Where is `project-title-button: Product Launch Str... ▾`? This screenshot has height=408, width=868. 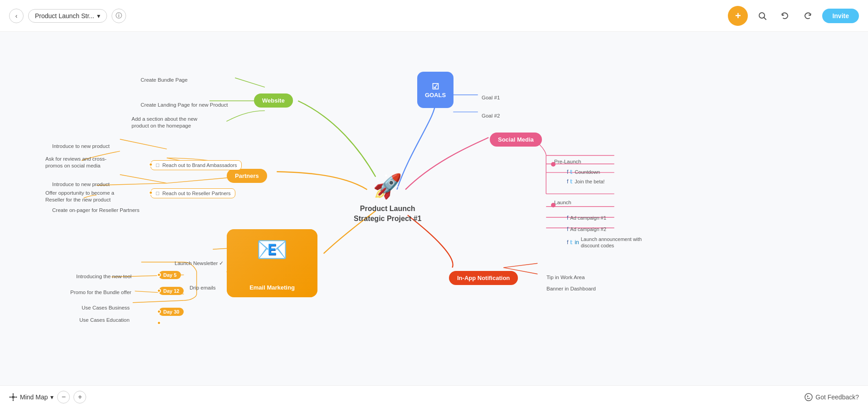 project-title-button: Product Launch Str... ▾ is located at coordinates (68, 16).